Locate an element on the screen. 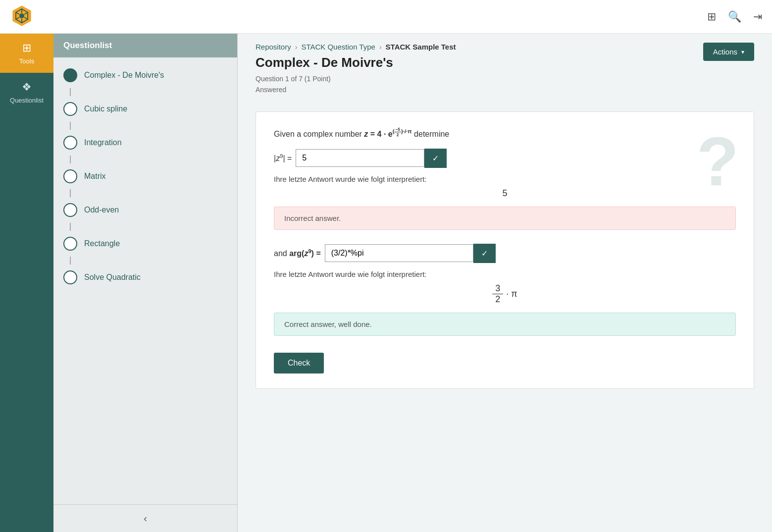 The height and width of the screenshot is (532, 772). list-item: Complex - De Moivre's is located at coordinates (146, 75).